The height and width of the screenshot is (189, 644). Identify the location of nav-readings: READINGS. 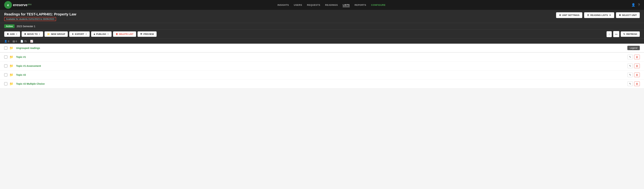
(332, 5).